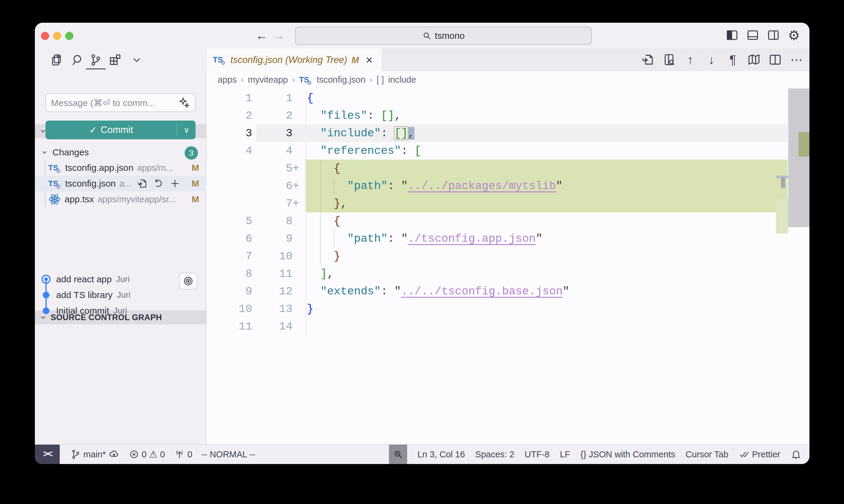 Image resolution: width=844 pixels, height=504 pixels. Describe the element at coordinates (46, 311) in the screenshot. I see `commit-dot-icon` at that location.